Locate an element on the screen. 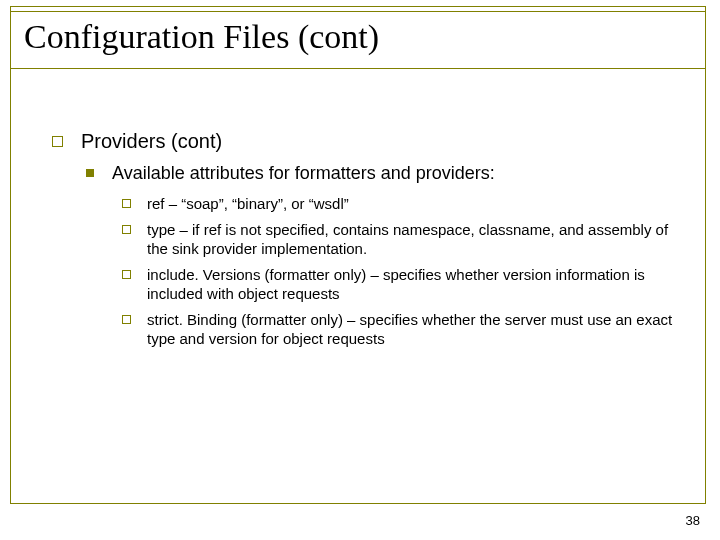 The width and height of the screenshot is (720, 540). bullet-level-3: type – if ref is not specified, contains… is located at coordinates (401, 240).